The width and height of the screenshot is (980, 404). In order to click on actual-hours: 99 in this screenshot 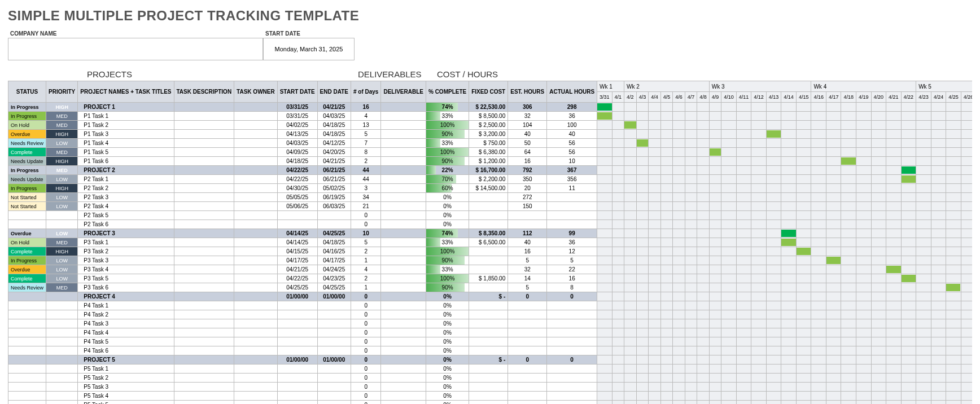, I will do `click(572, 234)`.